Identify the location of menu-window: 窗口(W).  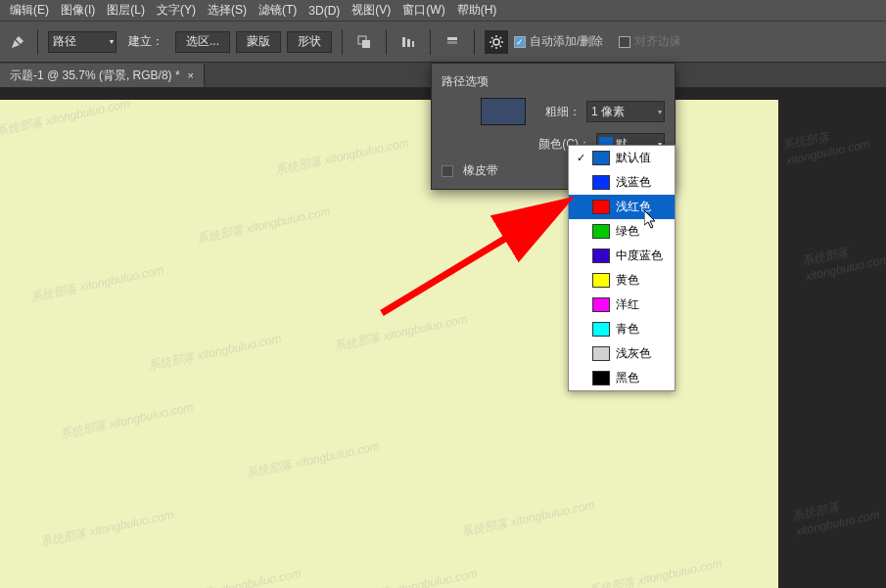
(423, 10).